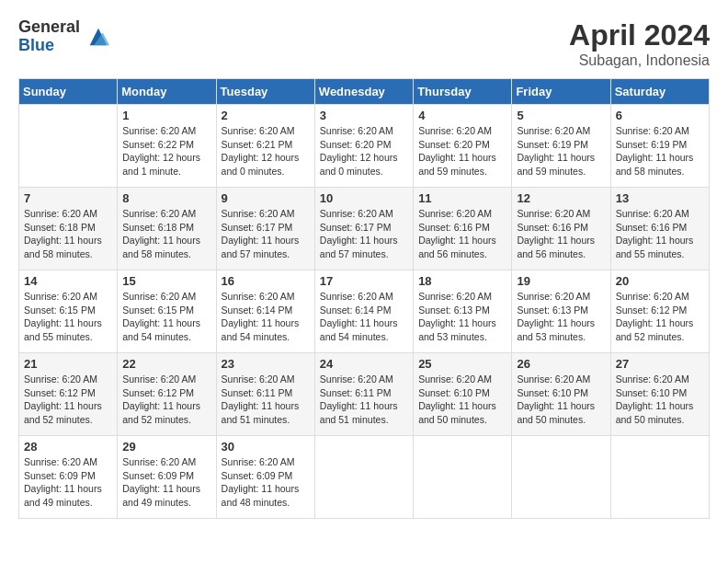  What do you see at coordinates (166, 199) in the screenshot?
I see `day-number: 8` at bounding box center [166, 199].